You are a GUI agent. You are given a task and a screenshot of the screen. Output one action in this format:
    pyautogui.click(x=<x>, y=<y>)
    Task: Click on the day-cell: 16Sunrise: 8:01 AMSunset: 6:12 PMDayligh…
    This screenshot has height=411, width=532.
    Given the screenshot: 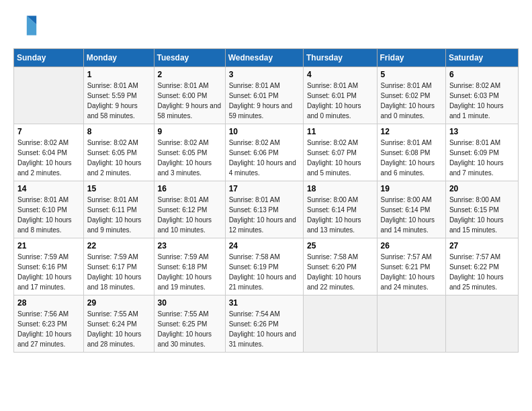 What is the action you would take?
    pyautogui.click(x=189, y=210)
    